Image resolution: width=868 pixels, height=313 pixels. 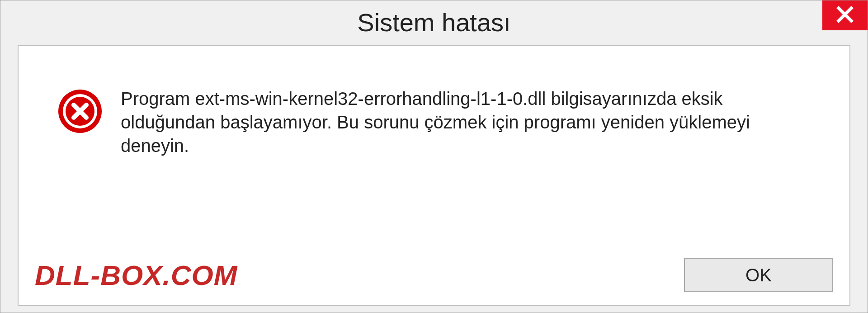 What do you see at coordinates (845, 15) in the screenshot?
I see `close-button` at bounding box center [845, 15].